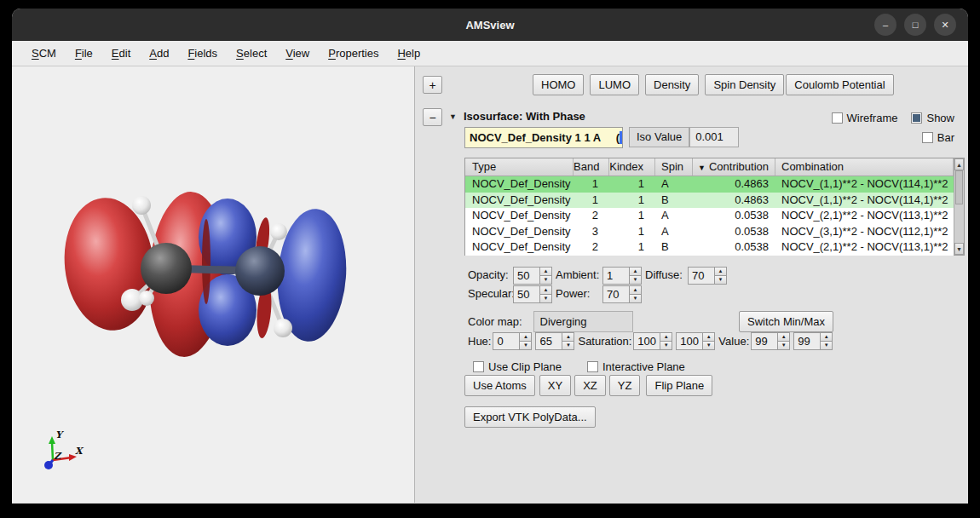 This screenshot has width=980, height=518. What do you see at coordinates (591, 167) in the screenshot?
I see `column-header-band: Band` at bounding box center [591, 167].